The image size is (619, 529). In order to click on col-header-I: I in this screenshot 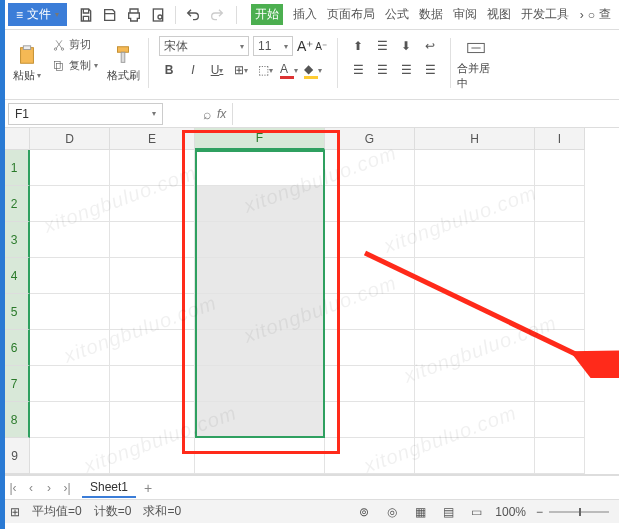, I will do `click(560, 139)`.